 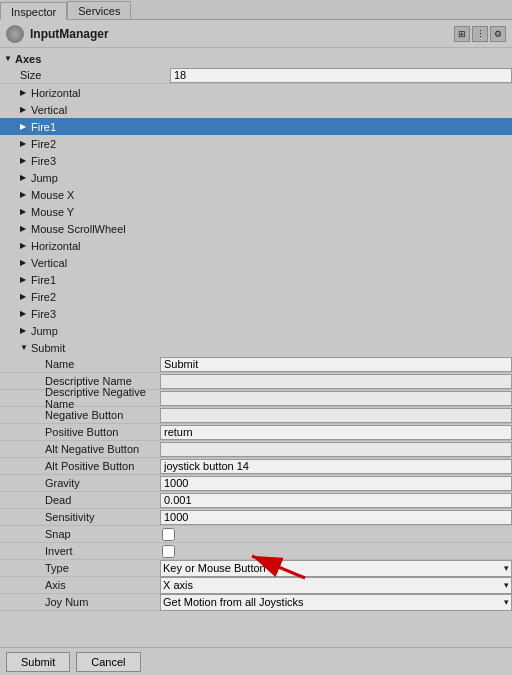 What do you see at coordinates (480, 34) in the screenshot?
I see `header-buttons: ⊞ ⋮ ⚙` at bounding box center [480, 34].